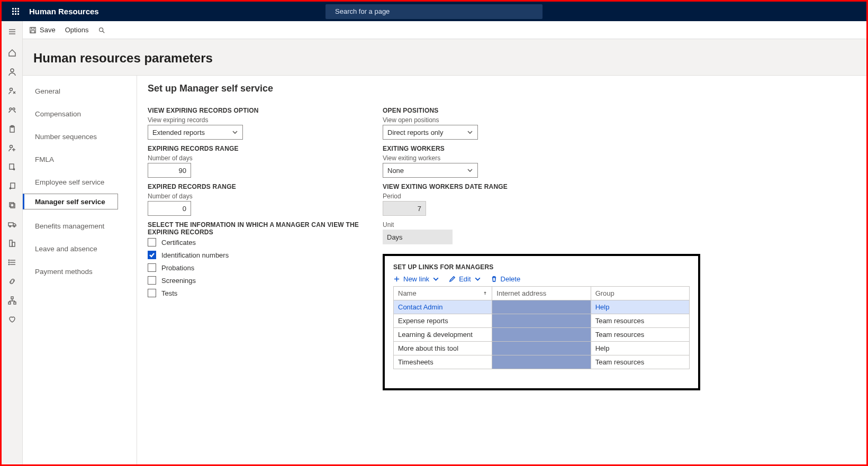 This screenshot has height=466, width=868. What do you see at coordinates (416, 279) in the screenshot?
I see `new-link-button: New link` at bounding box center [416, 279].